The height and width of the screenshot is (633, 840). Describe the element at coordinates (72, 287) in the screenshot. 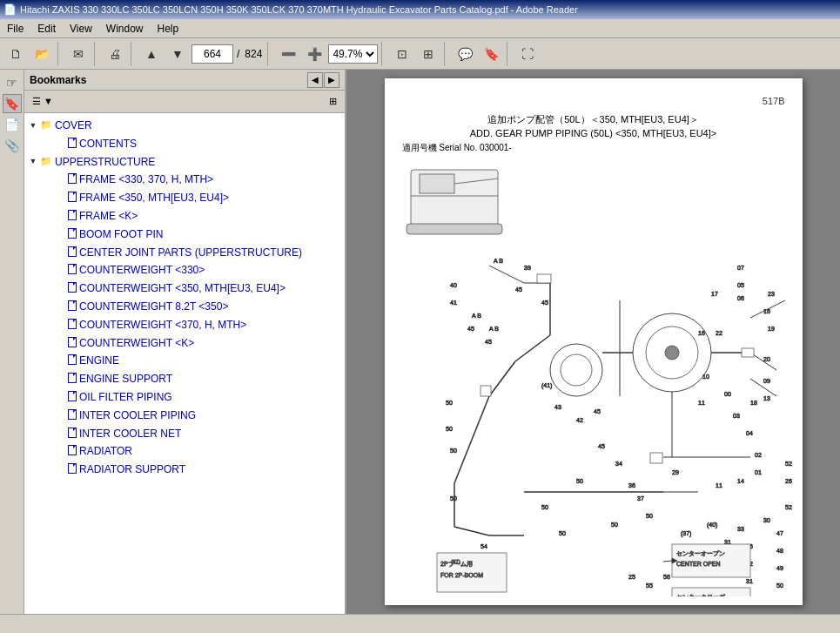

I see `page-icon-cw350` at that location.